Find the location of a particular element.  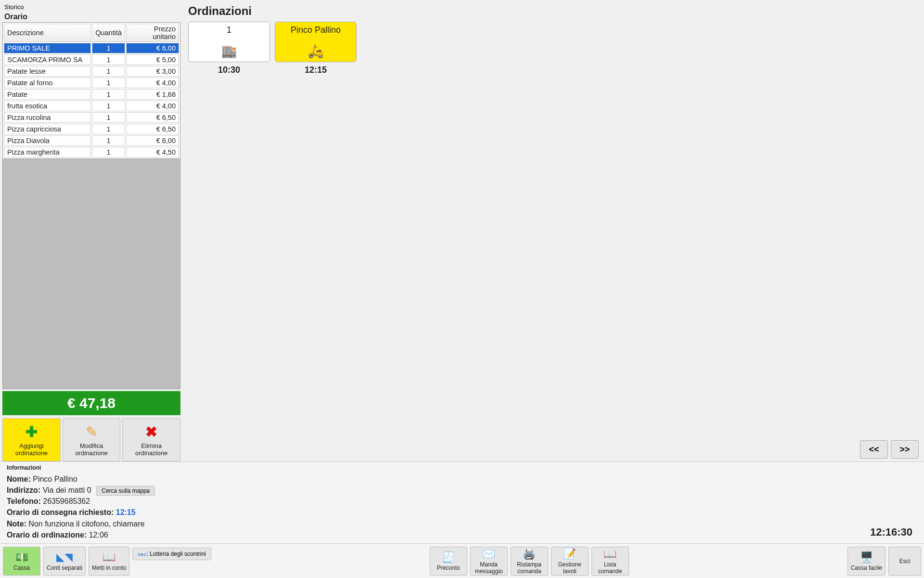

delete-order-label2: ordinazione is located at coordinates (151, 453).